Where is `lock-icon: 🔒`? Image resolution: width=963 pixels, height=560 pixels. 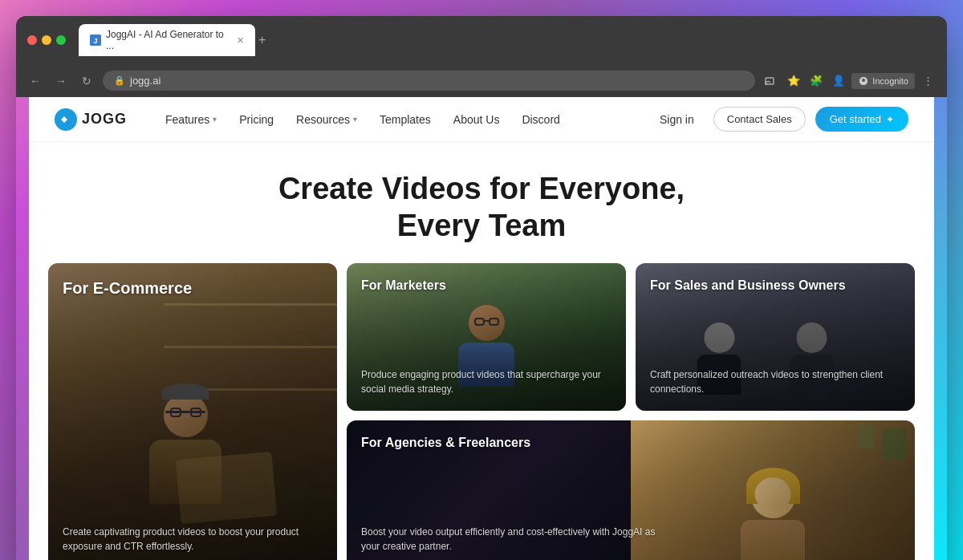
lock-icon: 🔒 is located at coordinates (120, 80).